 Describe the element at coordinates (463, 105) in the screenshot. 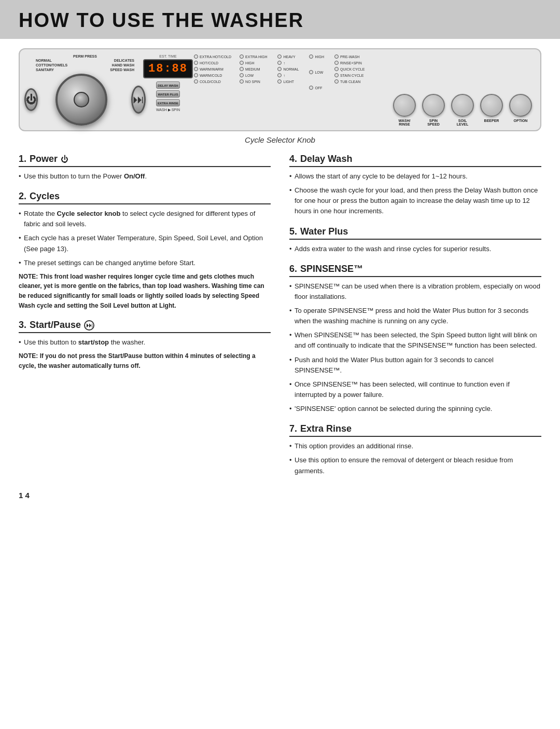

I see `soil-level-button` at that location.